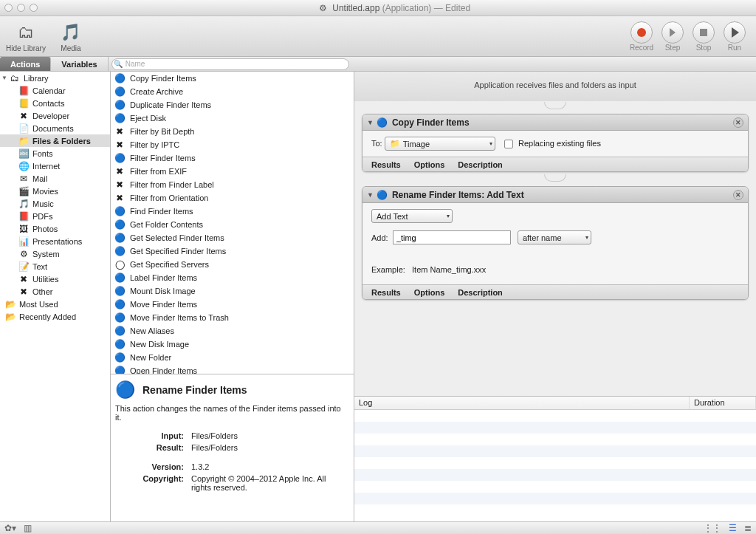 The width and height of the screenshot is (756, 534). Describe the element at coordinates (232, 291) in the screenshot. I see `action-item-mount-disk-image: 🔵Mount Disk Image` at that location.